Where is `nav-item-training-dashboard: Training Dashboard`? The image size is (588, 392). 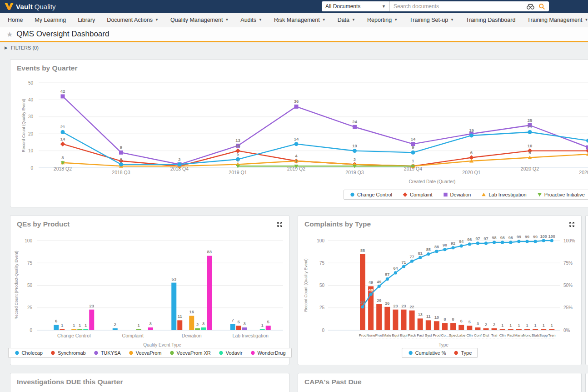
nav-item-training-dashboard: Training Dashboard is located at coordinates (491, 20).